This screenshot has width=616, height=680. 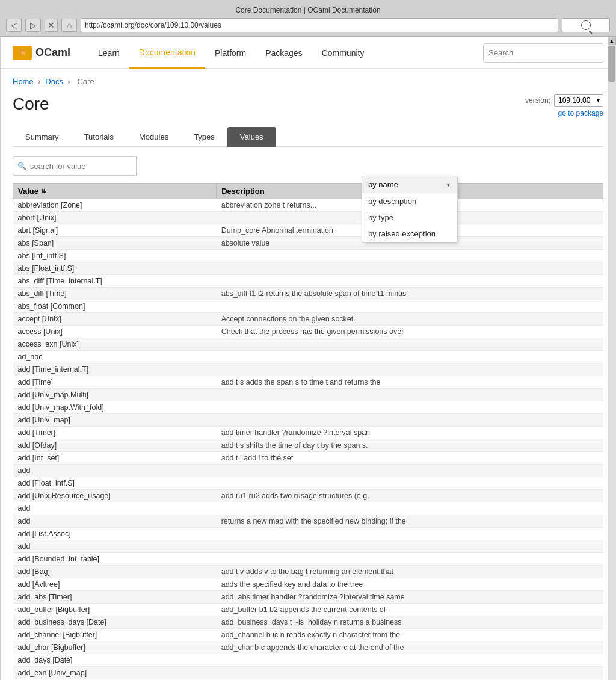 I want to click on tab-modules: Modules, so click(x=154, y=137).